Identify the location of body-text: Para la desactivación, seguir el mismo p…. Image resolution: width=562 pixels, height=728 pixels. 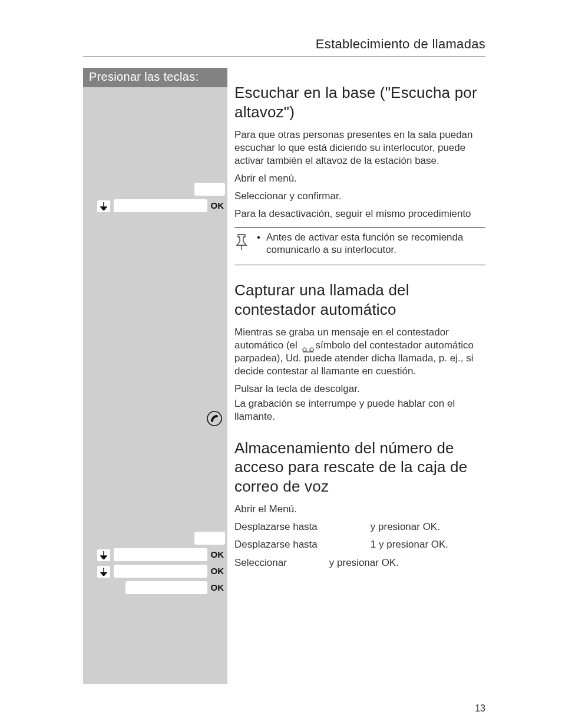
(360, 214).